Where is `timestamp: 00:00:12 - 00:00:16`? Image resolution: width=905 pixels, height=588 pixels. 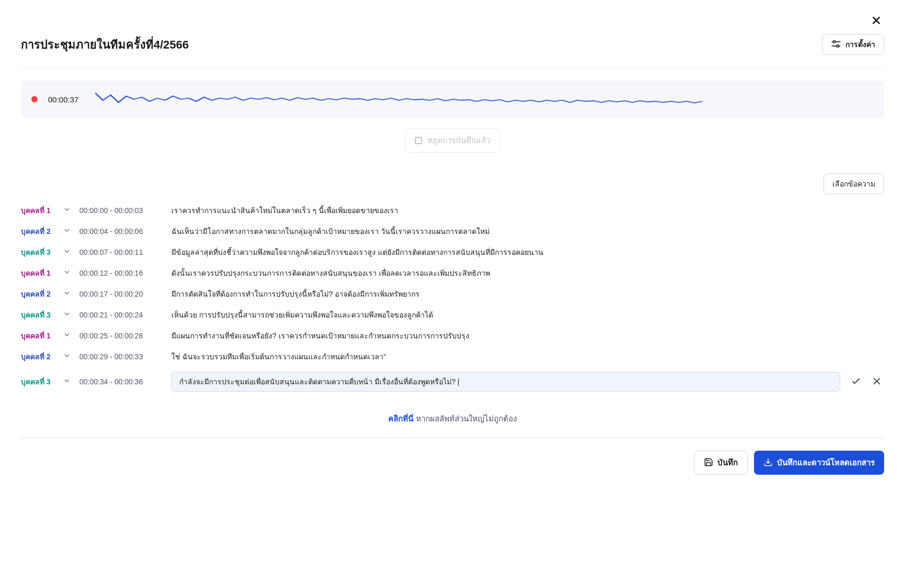
timestamp: 00:00:12 - 00:00:16 is located at coordinates (121, 273).